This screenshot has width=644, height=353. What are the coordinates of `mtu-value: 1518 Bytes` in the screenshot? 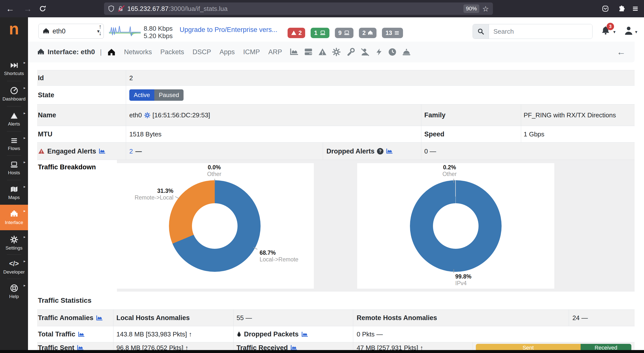 It's located at (275, 134).